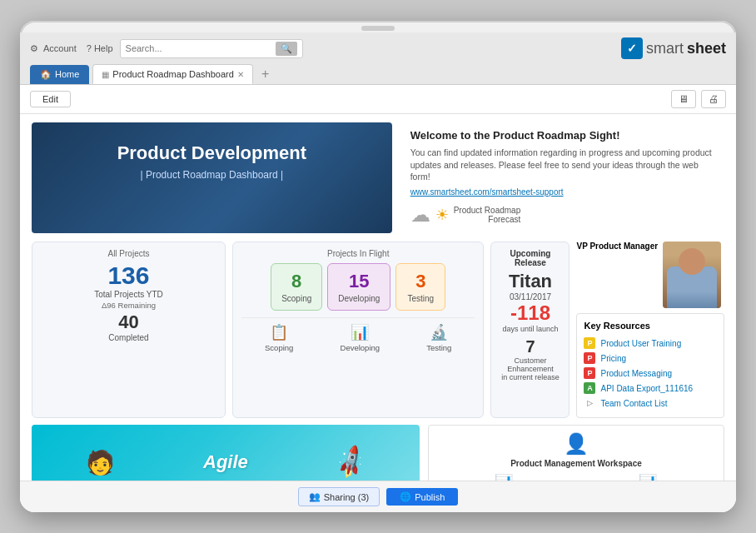 The width and height of the screenshot is (756, 533). What do you see at coordinates (563, 215) in the screenshot?
I see `forecast-area: ☁ ☀ Product Roadmap Forecast` at bounding box center [563, 215].